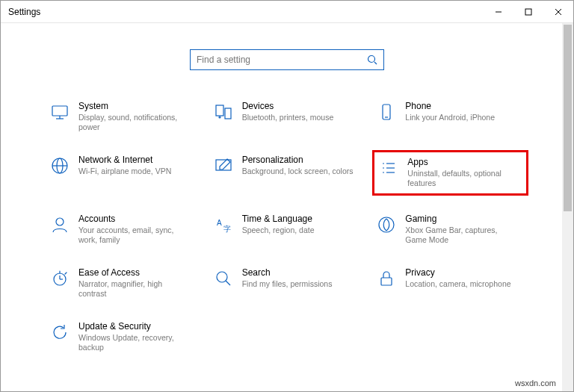  Describe the element at coordinates (135, 235) in the screenshot. I see `tile-desc: Your accounts, email, sync, work, family` at that location.